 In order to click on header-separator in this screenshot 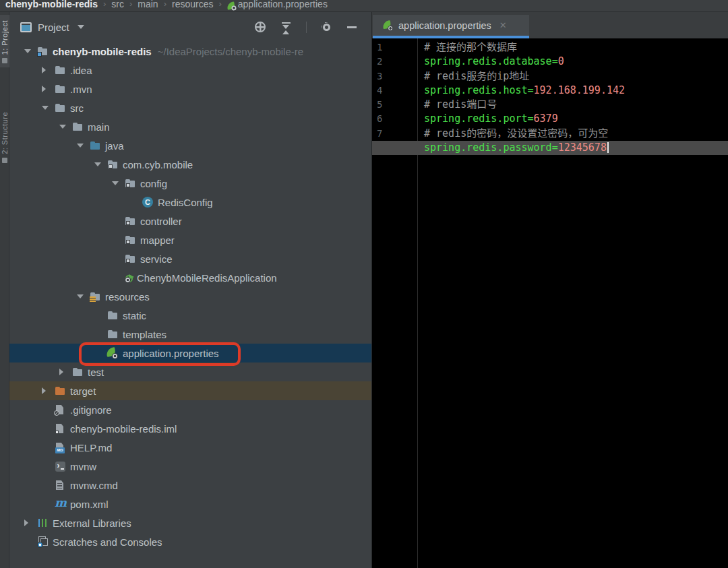, I will do `click(306, 27)`.